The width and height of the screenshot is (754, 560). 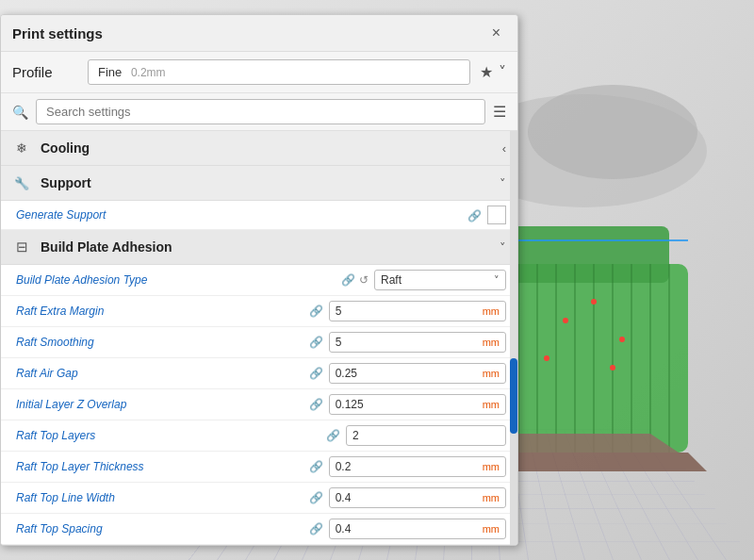 What do you see at coordinates (259, 247) in the screenshot?
I see `build-plate-section-header: ⊟ Build Plate Adhesion ˅` at bounding box center [259, 247].